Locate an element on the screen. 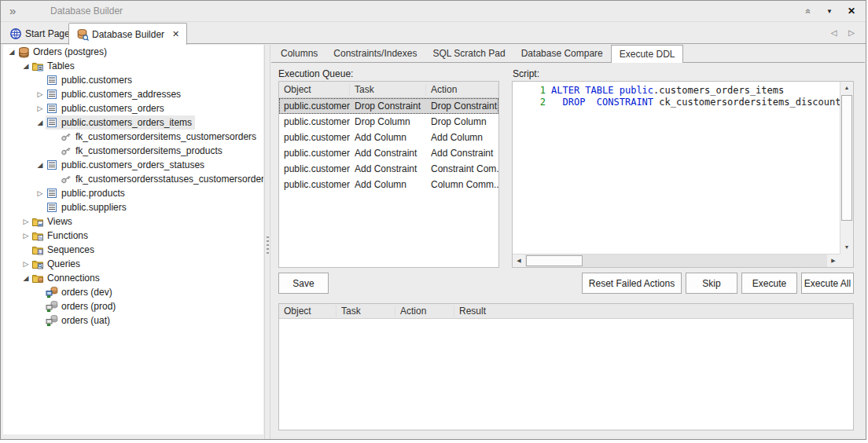 The width and height of the screenshot is (868, 443). queue-cell: Add Constraint is located at coordinates (462, 153).